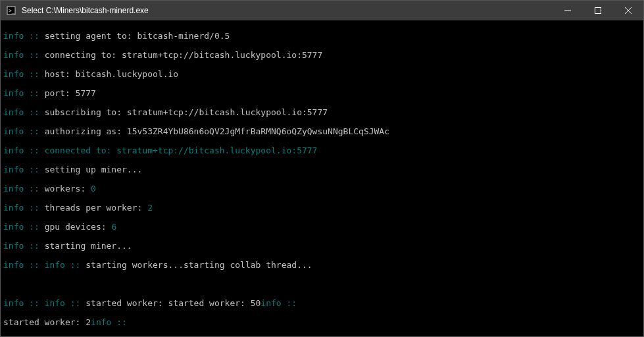 Image resolution: width=644 pixels, height=337 pixels. What do you see at coordinates (68, 188) in the screenshot?
I see `log-text: workers:` at bounding box center [68, 188].